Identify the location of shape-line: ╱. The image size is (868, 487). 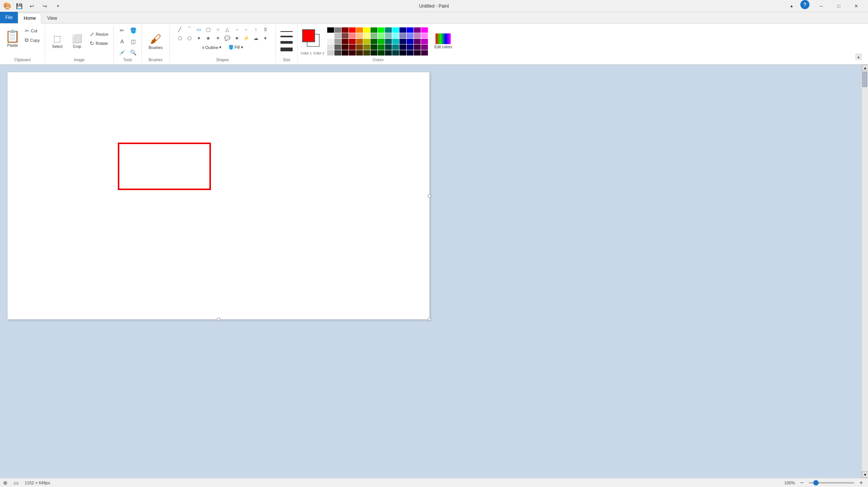
(180, 29).